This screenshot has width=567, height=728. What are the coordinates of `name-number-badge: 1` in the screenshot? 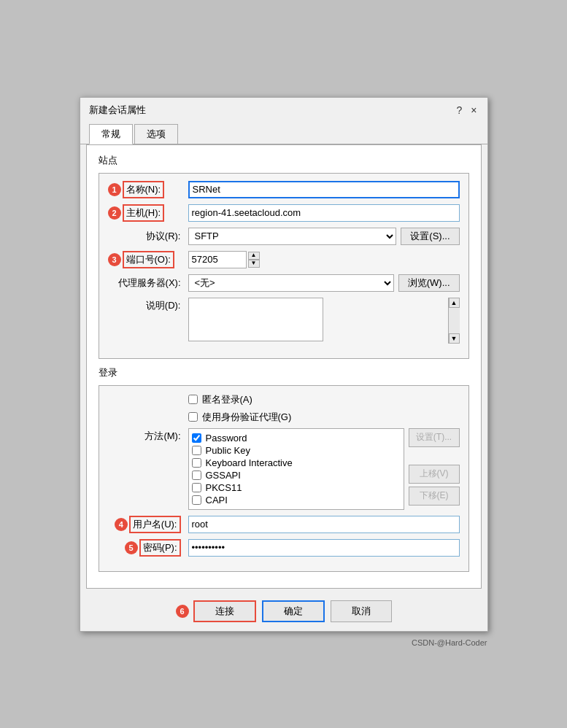 It's located at (115, 190).